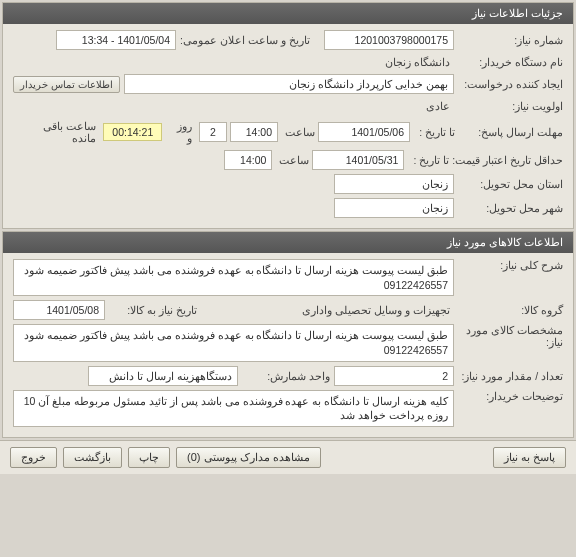  What do you see at coordinates (428, 160) in the screenshot?
I see `validity-to-date-label: تا تاریخ :` at bounding box center [428, 160].